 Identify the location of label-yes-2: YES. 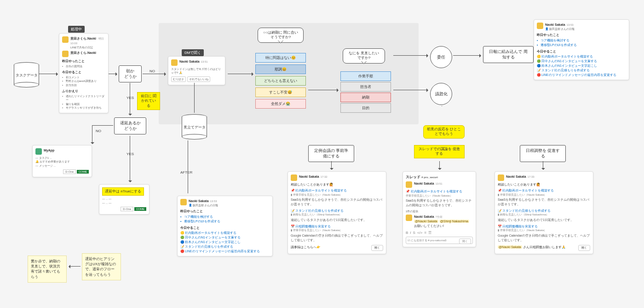
(130, 154).